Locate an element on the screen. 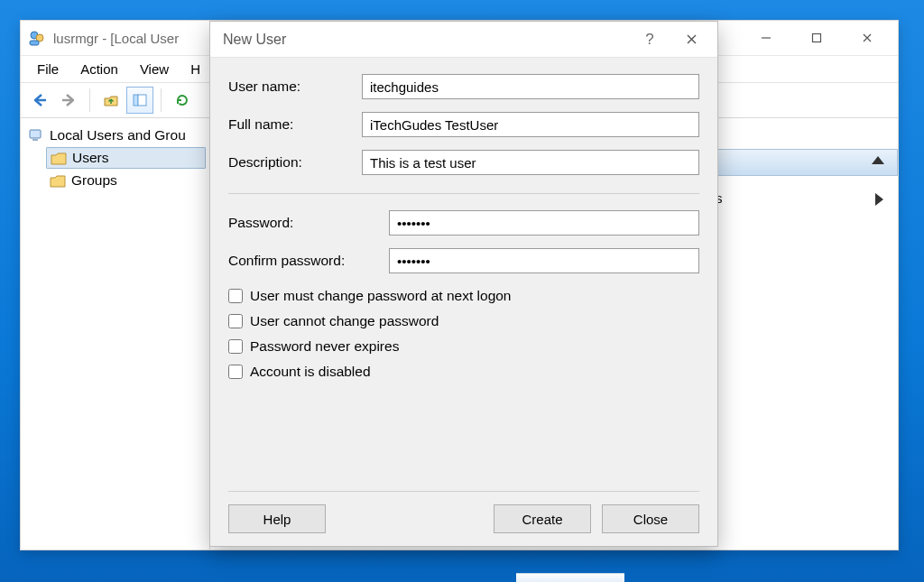  row-confirm-password: Confirm password: is located at coordinates (464, 261).